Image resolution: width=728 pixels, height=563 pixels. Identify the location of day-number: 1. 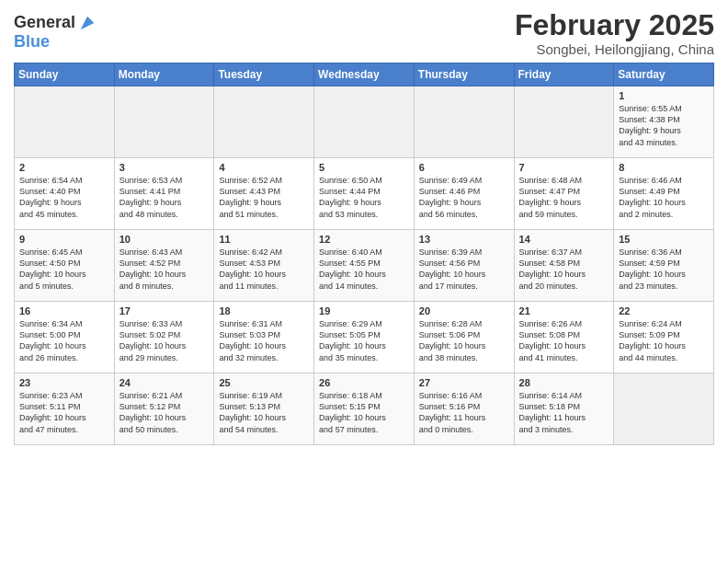
(664, 96).